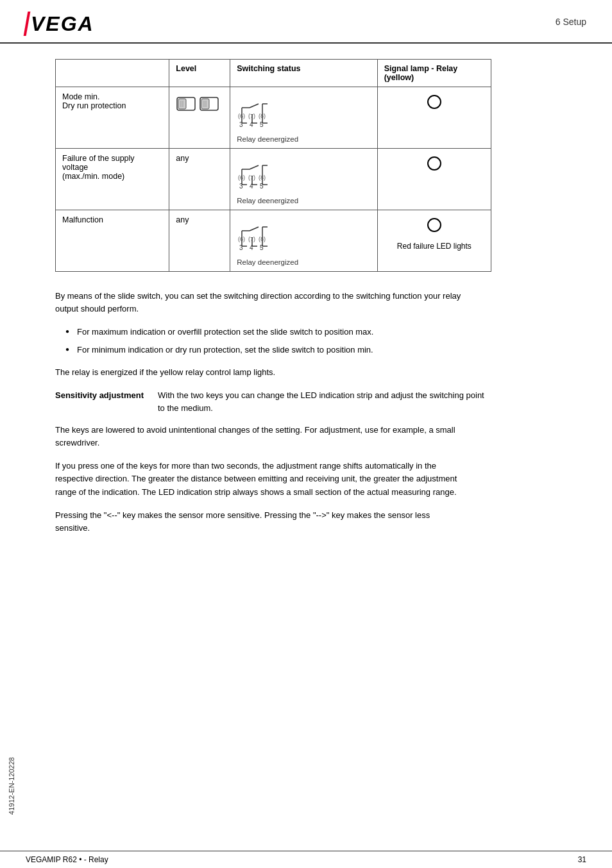  What do you see at coordinates (434, 179) in the screenshot?
I see `row2-signal` at bounding box center [434, 179].